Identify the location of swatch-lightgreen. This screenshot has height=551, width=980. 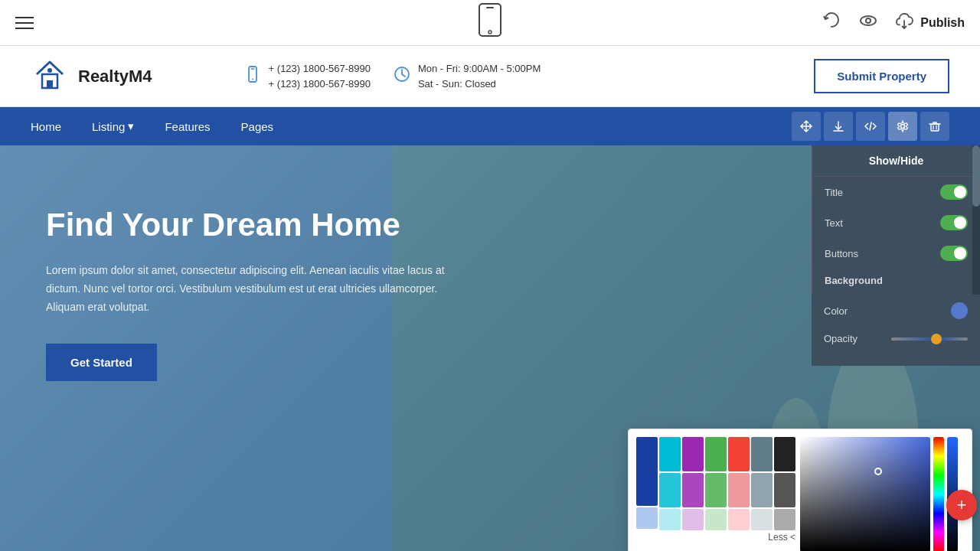
(716, 520).